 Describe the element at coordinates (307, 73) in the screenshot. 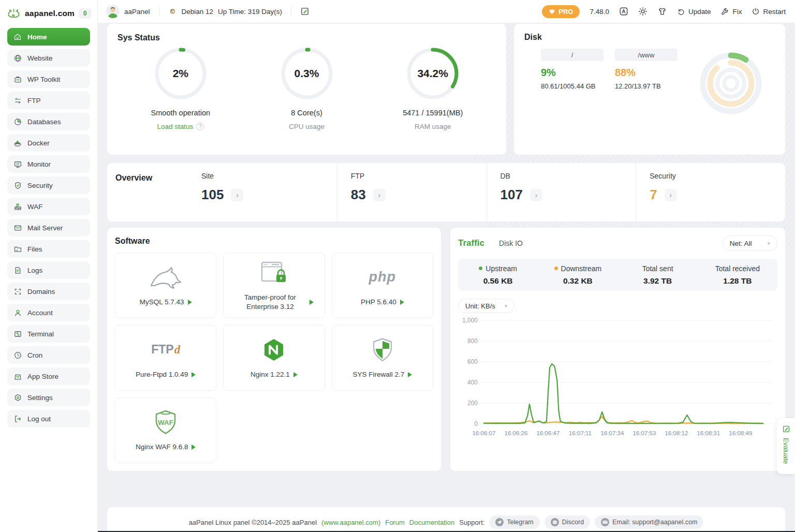

I see `gauge-ring: 0.3%` at that location.